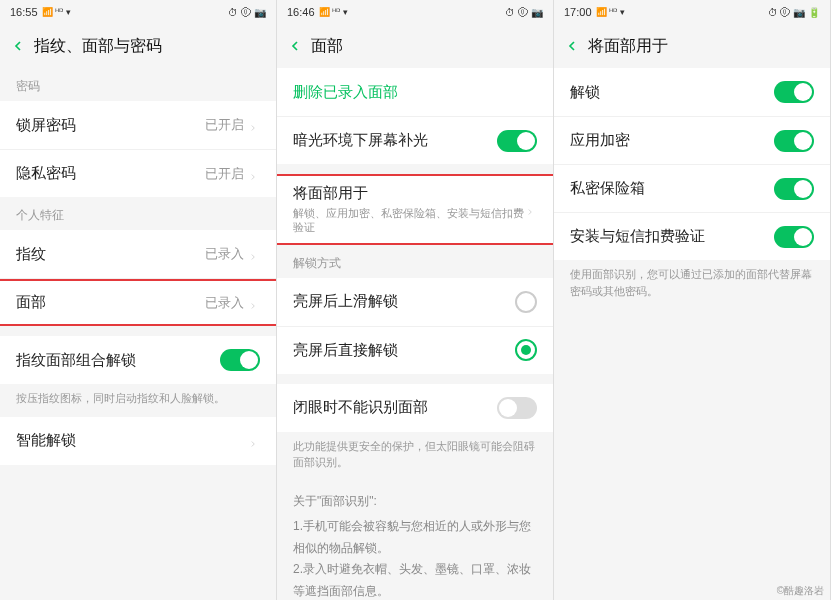  Describe the element at coordinates (118, 360) in the screenshot. I see `row-label: 指纹面部组合解锁` at that location.